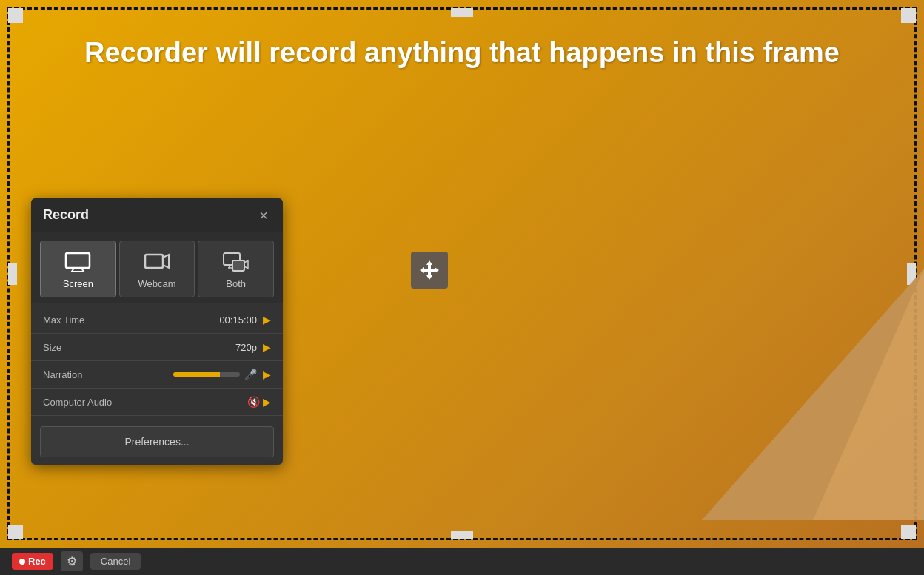  I want to click on mic-icon: 🎤, so click(250, 374).